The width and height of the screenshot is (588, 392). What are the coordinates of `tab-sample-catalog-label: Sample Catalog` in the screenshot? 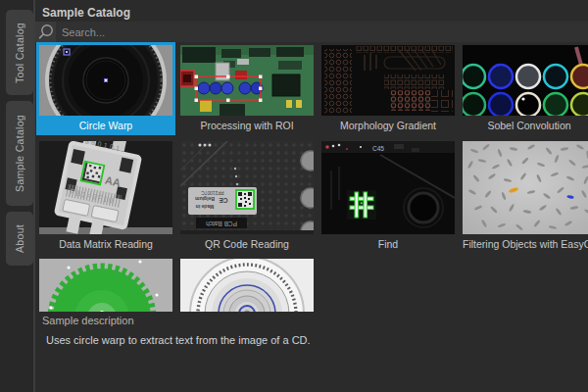 It's located at (20, 153).